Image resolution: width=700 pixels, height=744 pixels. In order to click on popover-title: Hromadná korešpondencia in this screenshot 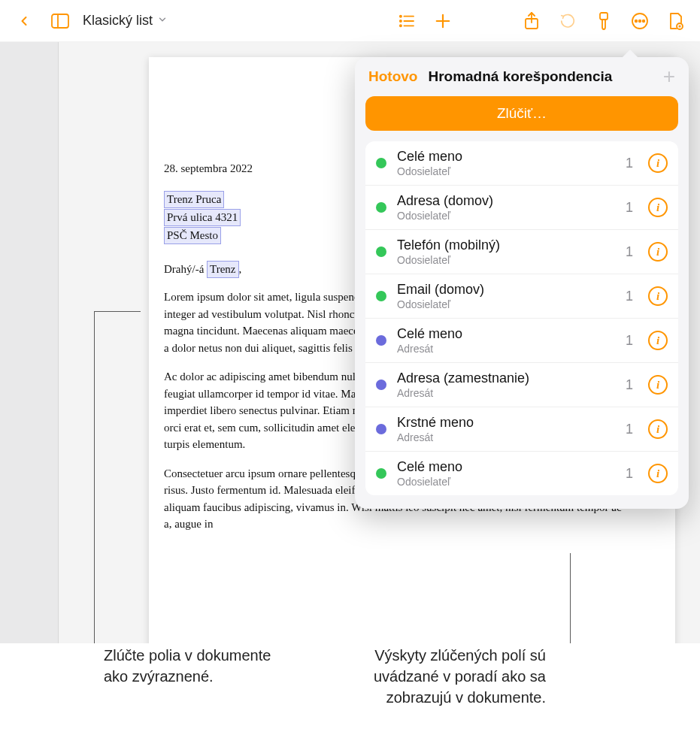, I will do `click(540, 77)`.